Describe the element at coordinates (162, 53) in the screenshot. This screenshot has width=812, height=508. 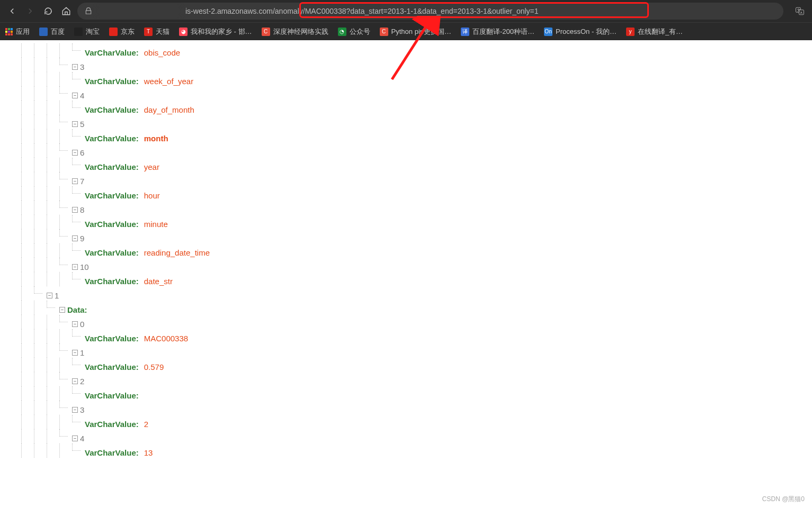
I see `tree-value: obis_code` at that location.